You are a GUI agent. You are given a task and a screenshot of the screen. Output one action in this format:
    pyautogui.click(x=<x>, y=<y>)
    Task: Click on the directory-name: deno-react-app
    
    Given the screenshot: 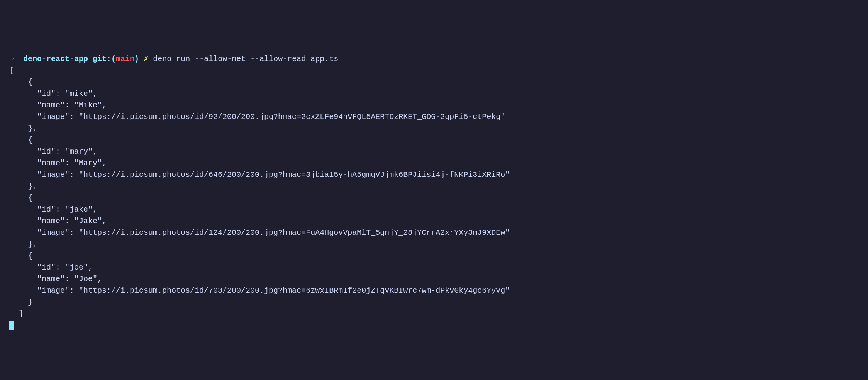 What is the action you would take?
    pyautogui.click(x=56, y=59)
    